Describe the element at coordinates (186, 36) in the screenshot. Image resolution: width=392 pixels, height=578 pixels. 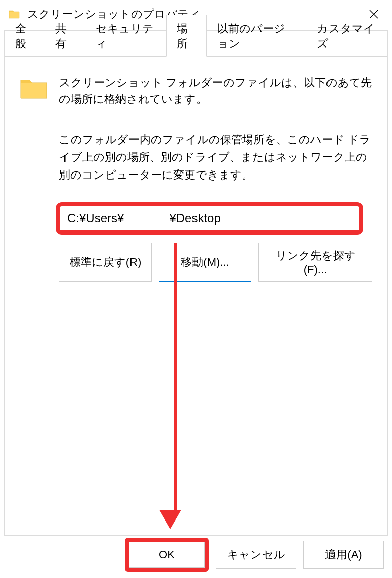
I see `tab-location: 場所` at that location.